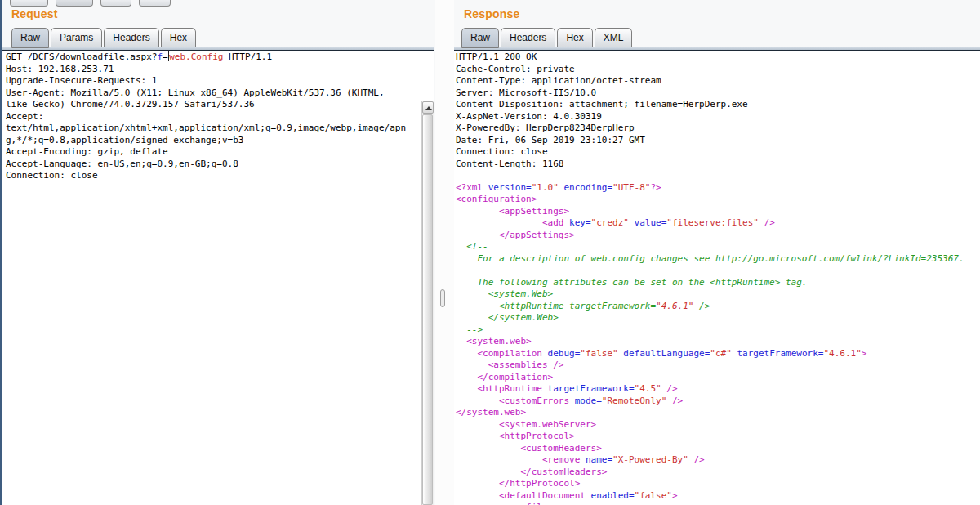 This screenshot has width=980, height=505. Describe the element at coordinates (718, 436) in the screenshot. I see `code-line: <httpProtocol>` at that location.